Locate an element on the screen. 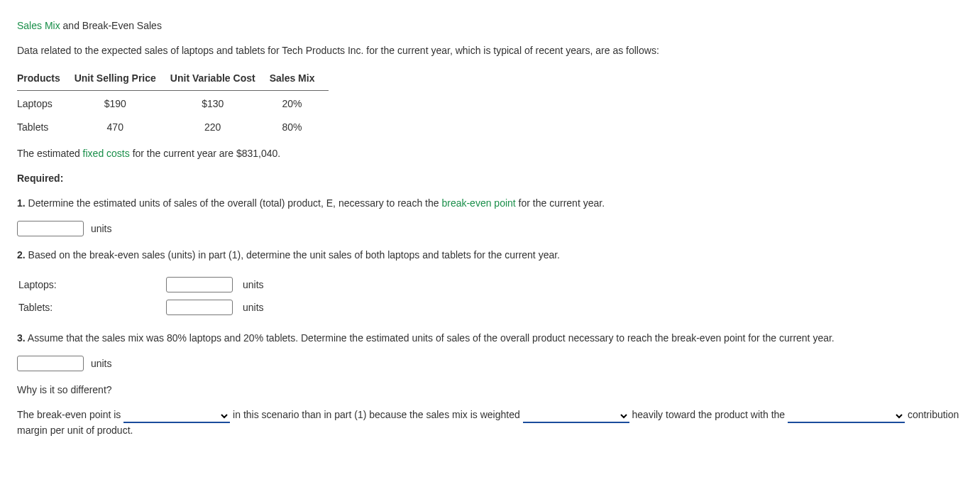  question-1: 1. Determine the estimated units of sale… is located at coordinates (490, 203).